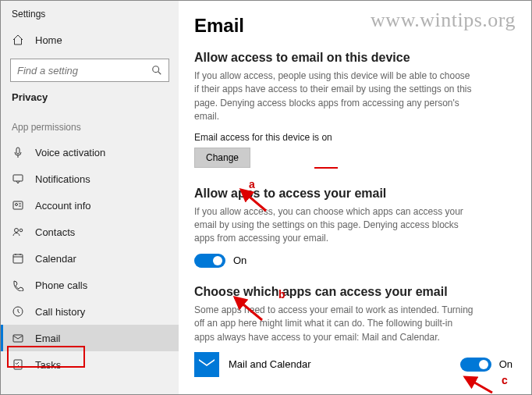 The width and height of the screenshot is (532, 395). What do you see at coordinates (90, 365) in the screenshot?
I see `nav-tasks: Tasks` at bounding box center [90, 365].